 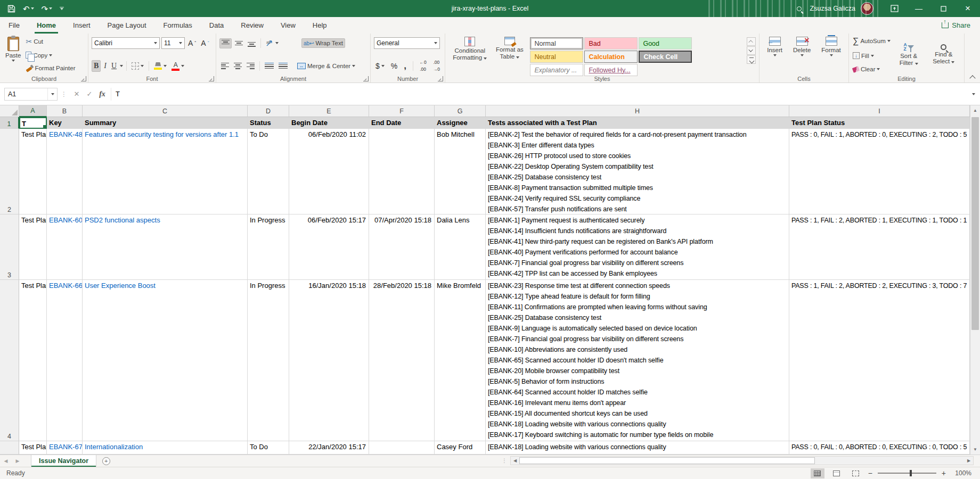 What do you see at coordinates (470, 54) in the screenshot?
I see `conditional-formatting-button: Conditional Formatting` at bounding box center [470, 54].